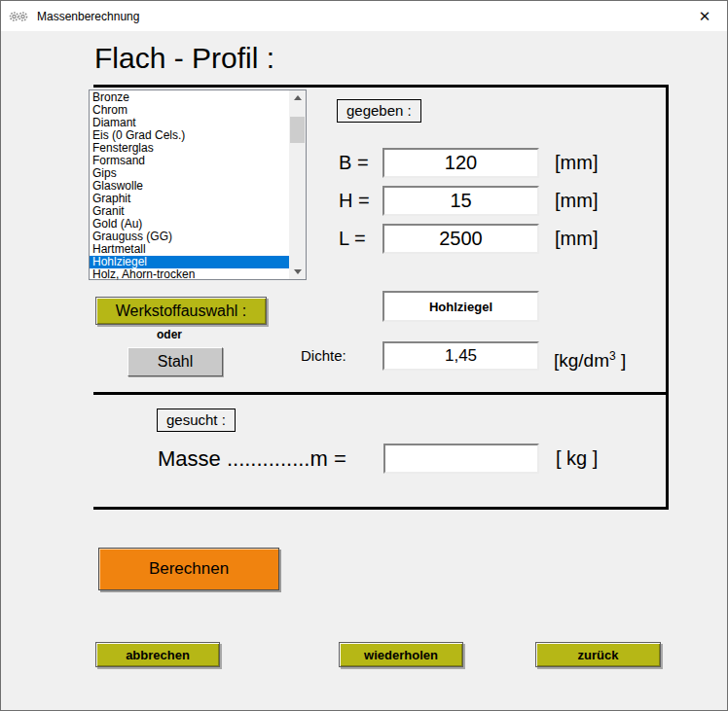  Describe the element at coordinates (189, 123) in the screenshot. I see `list-item: Diamant` at that location.